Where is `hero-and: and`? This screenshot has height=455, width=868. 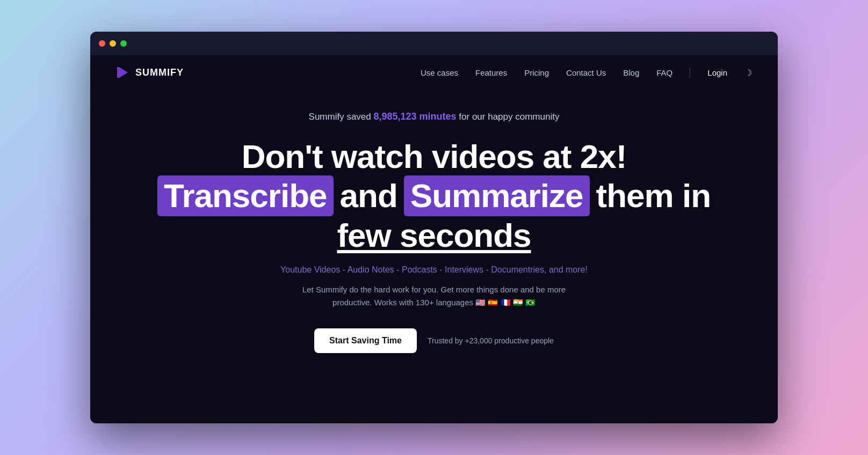 hero-and: and is located at coordinates (368, 195).